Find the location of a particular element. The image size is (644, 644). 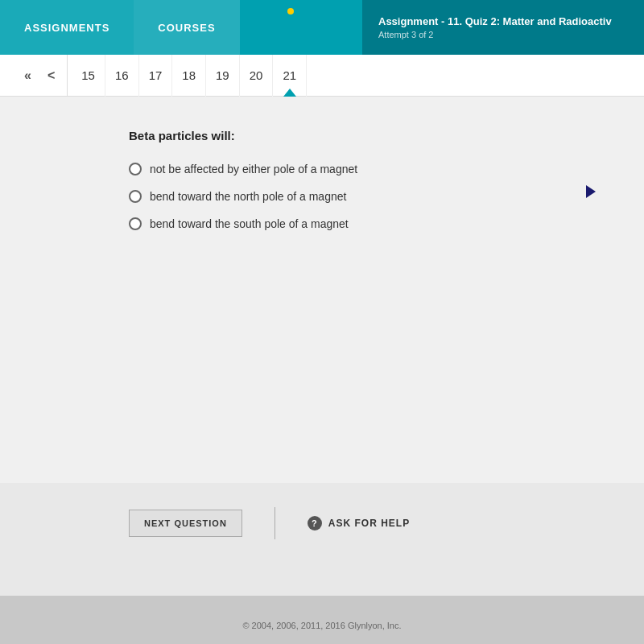

nav-courses: COURSES is located at coordinates (187, 27).